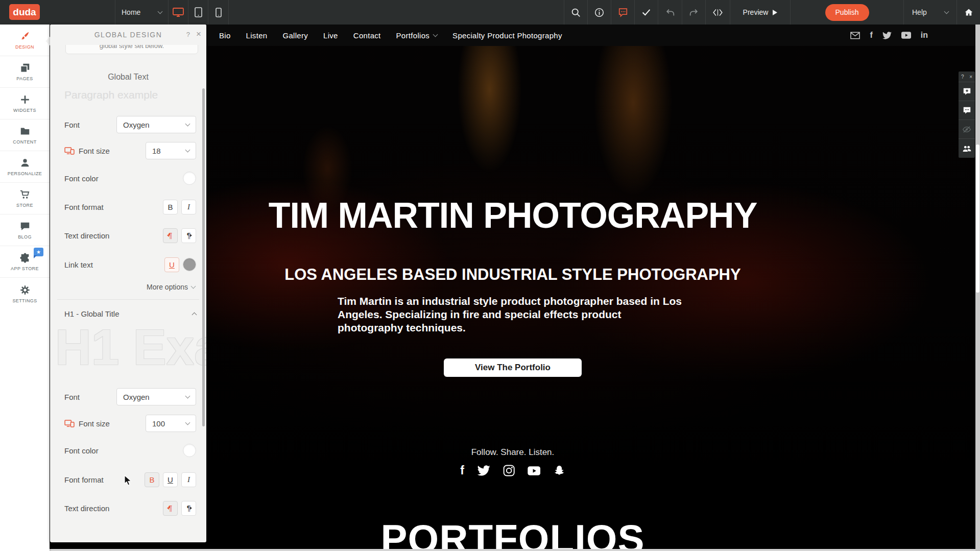 The image size is (980, 551). Describe the element at coordinates (576, 12) in the screenshot. I see `search-button` at that location.